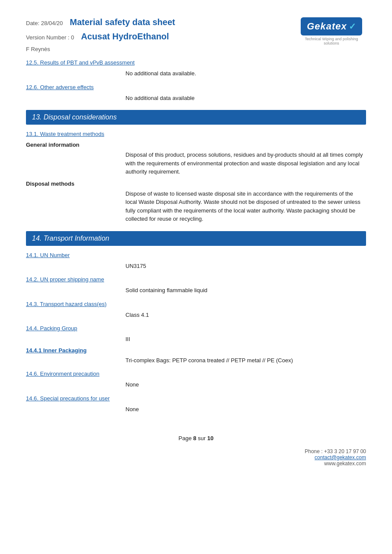  Describe the element at coordinates (76, 409) in the screenshot. I see `section-14-6b-spacer` at that location.